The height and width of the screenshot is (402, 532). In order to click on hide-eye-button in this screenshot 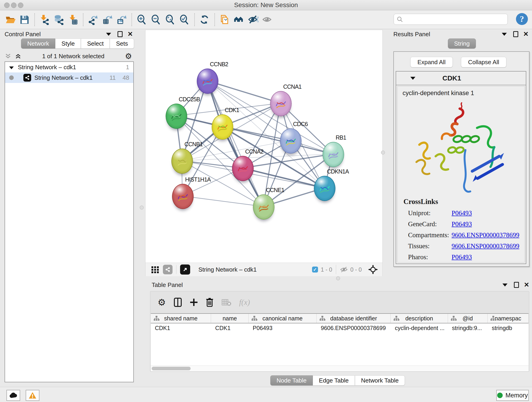, I will do `click(253, 20)`.